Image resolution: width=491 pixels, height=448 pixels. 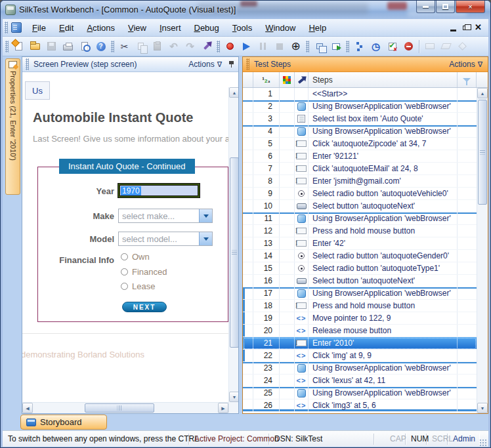 What do you see at coordinates (68, 46) in the screenshot?
I see `print-button` at bounding box center [68, 46].